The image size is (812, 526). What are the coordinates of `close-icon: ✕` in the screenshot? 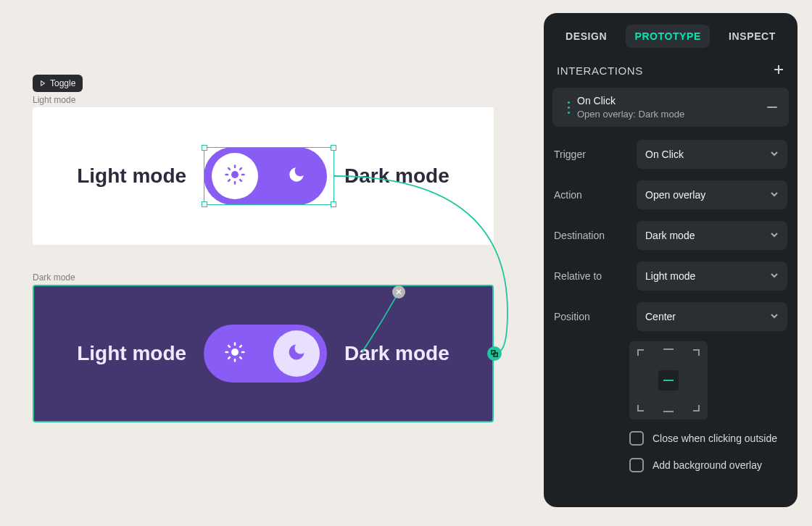 It's located at (399, 292).